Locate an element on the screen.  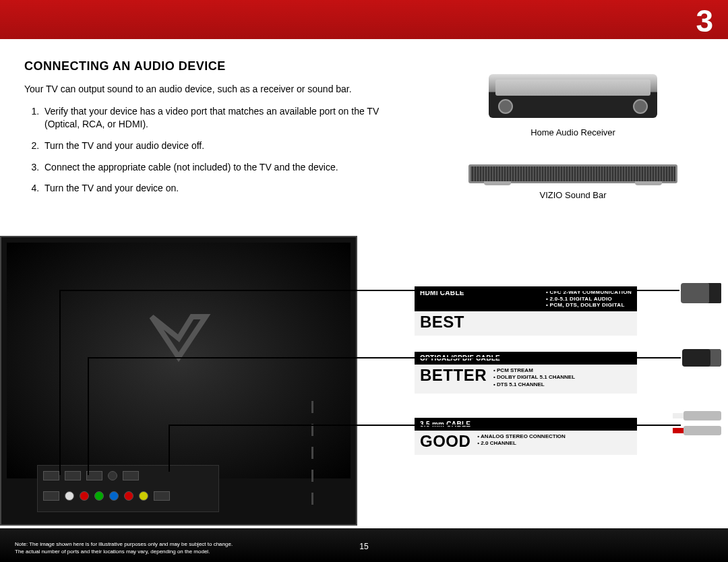
cable-bullets: • ANALOG STEREO CONNECTION • 2.0 CHANNEL is located at coordinates (522, 441).